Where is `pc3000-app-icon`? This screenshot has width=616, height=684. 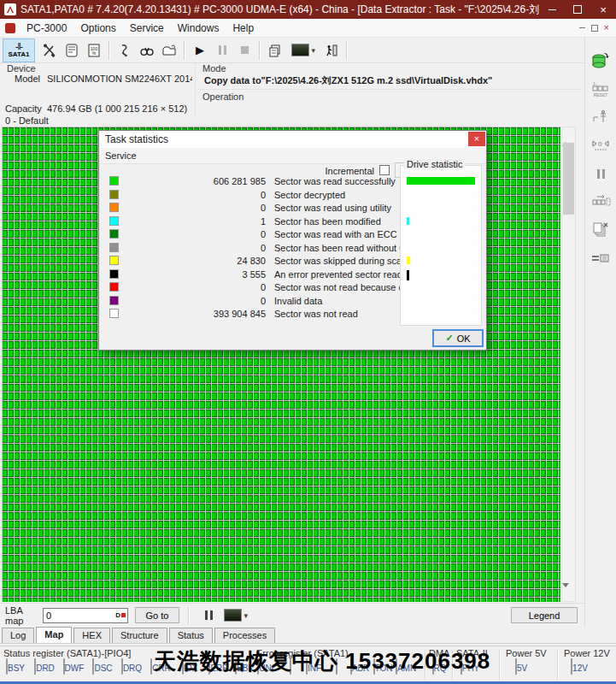 pc3000-app-icon is located at coordinates (10, 28).